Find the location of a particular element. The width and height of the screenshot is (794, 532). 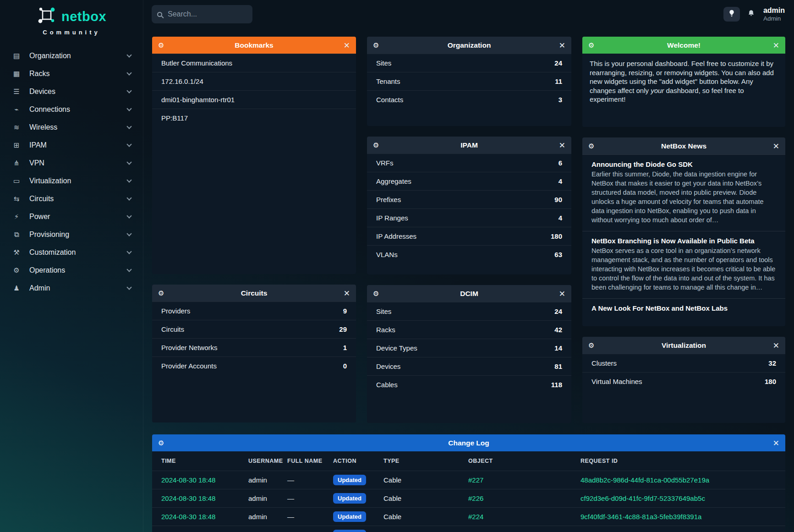

change-object-link: #224 is located at coordinates (524, 517).